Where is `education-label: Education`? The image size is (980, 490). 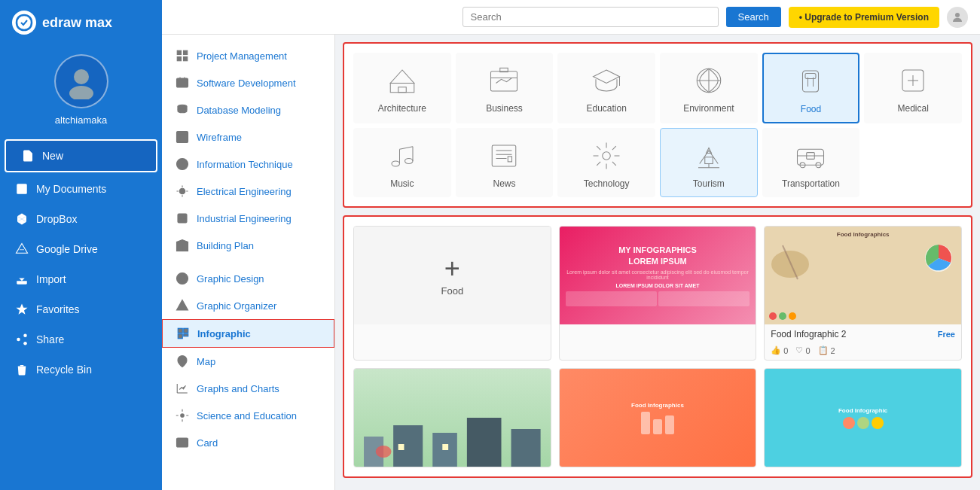
education-label: Education is located at coordinates (606, 108).